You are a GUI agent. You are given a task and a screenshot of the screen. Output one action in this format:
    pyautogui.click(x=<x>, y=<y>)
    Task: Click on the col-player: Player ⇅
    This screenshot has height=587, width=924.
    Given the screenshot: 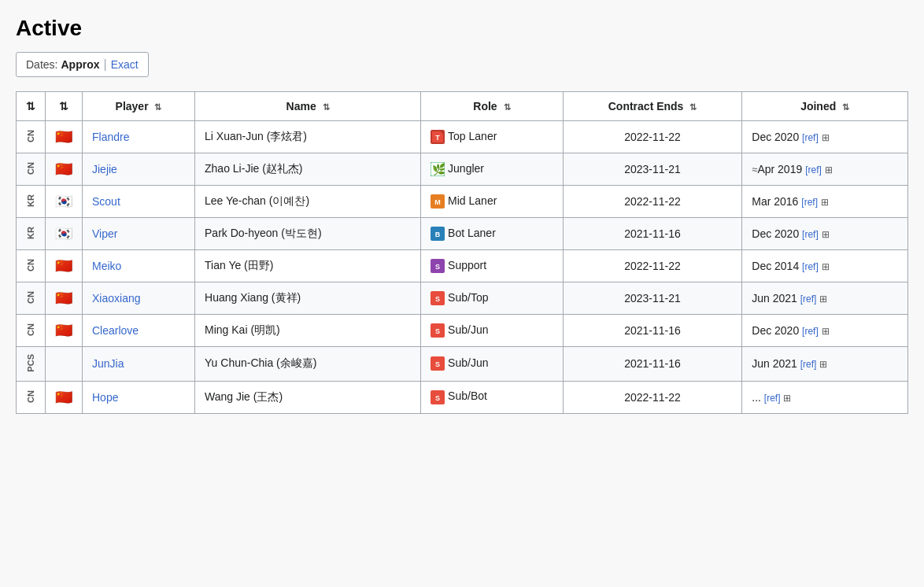 What is the action you would take?
    pyautogui.click(x=139, y=107)
    